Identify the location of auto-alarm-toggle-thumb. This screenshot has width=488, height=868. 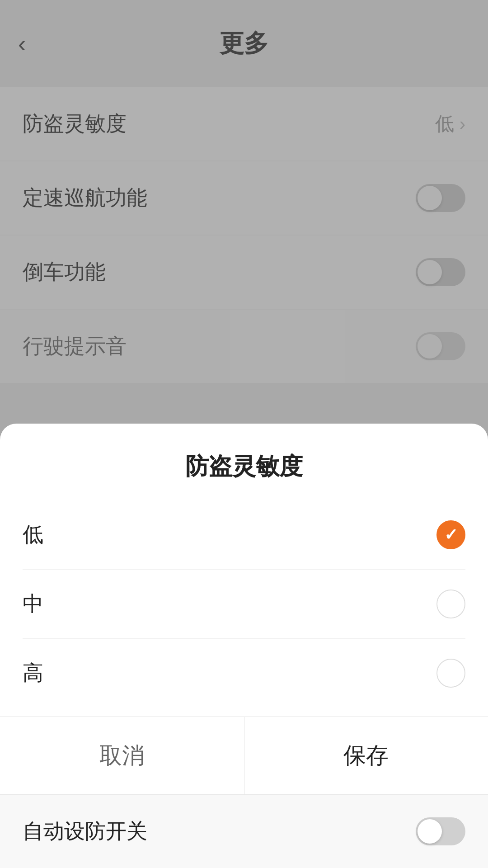
(430, 831).